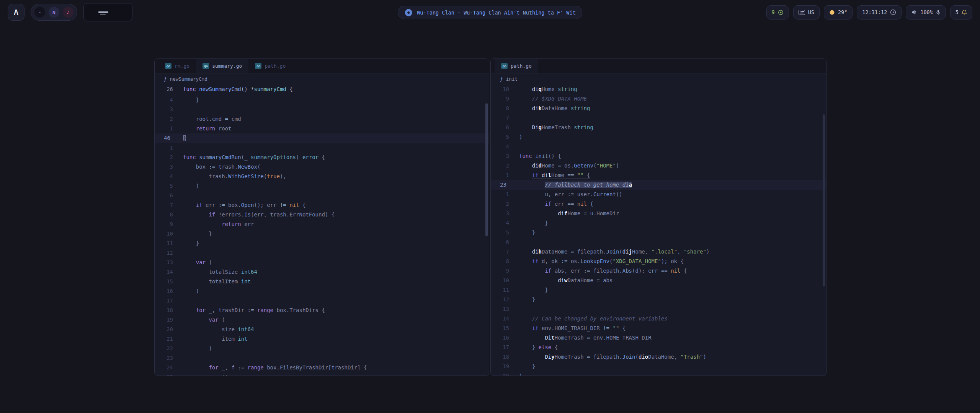  Describe the element at coordinates (68, 12) in the screenshot. I see `workspace-3-button: ♪` at that location.